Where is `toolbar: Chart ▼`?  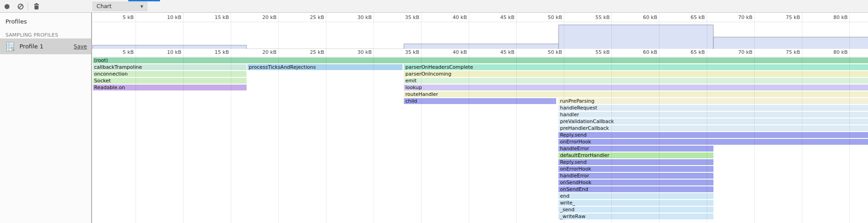
toolbar: Chart ▼ is located at coordinates (434, 6).